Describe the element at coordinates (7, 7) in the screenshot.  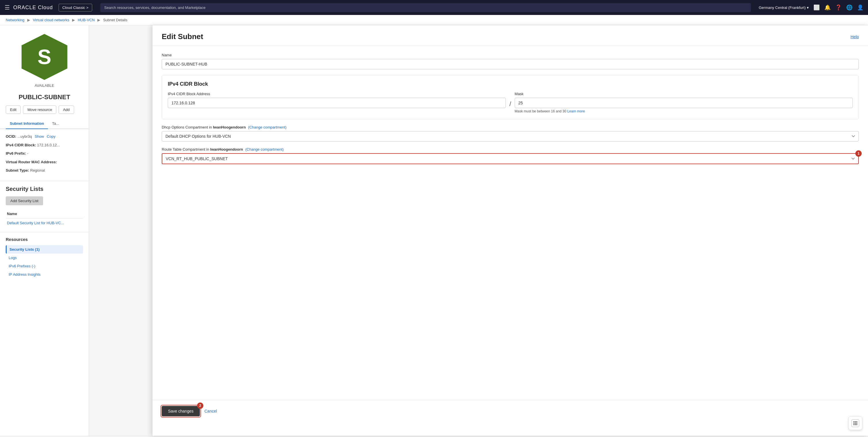
I see `hamburger-icon: ☰` at that location.